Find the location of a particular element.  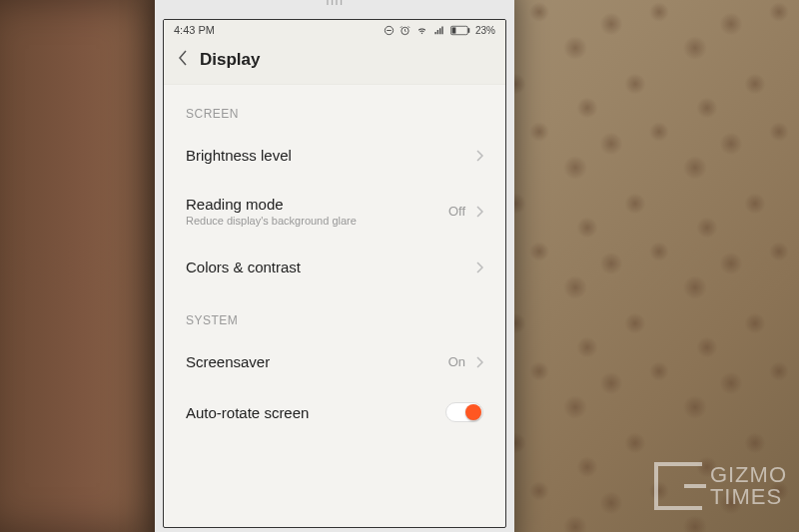

status-icons: 23% is located at coordinates (439, 30).